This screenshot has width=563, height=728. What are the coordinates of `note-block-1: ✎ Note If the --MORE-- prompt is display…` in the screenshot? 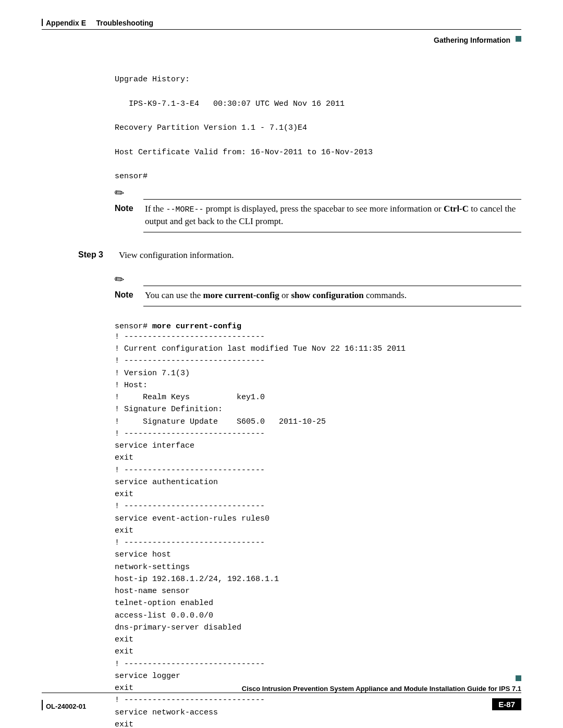 It's located at (318, 210).